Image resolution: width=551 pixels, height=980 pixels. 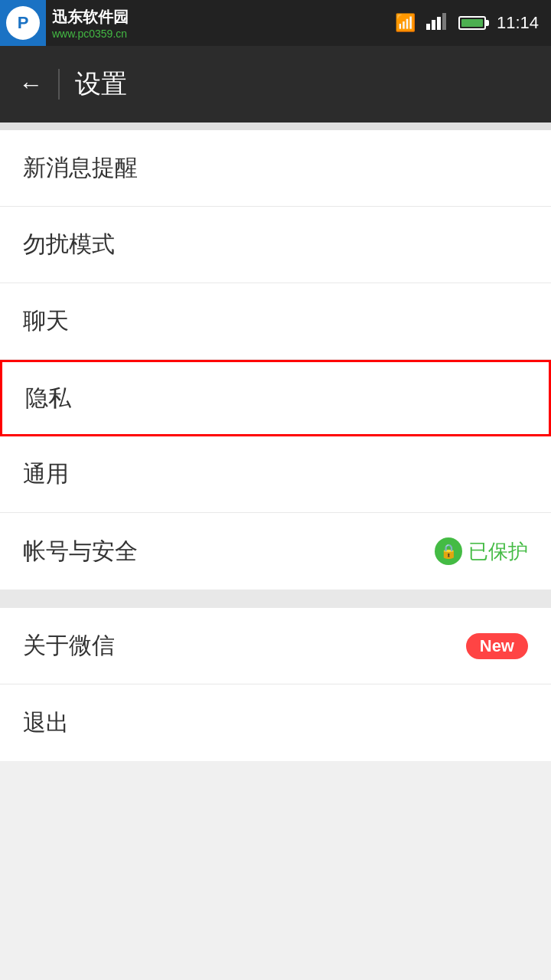 I want to click on appbar-divider, so click(x=59, y=84).